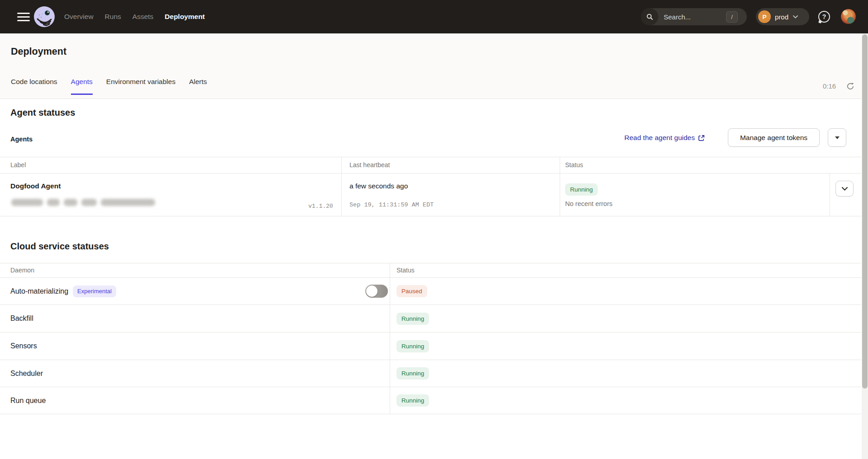  Describe the element at coordinates (774, 137) in the screenshot. I see `manage-agent-tokens-button: Manage agent tokens` at that location.